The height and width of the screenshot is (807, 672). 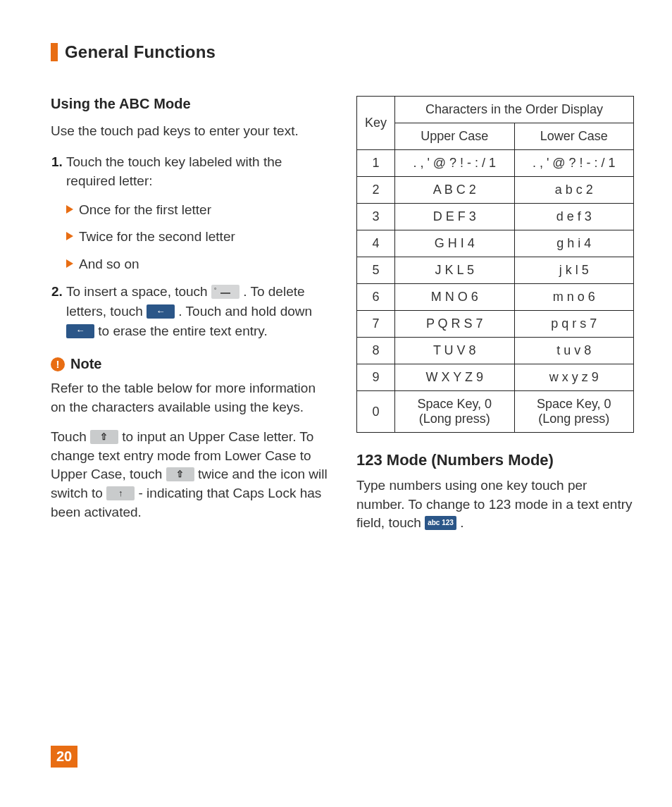 I want to click on space-key-icon: °, so click(x=225, y=292).